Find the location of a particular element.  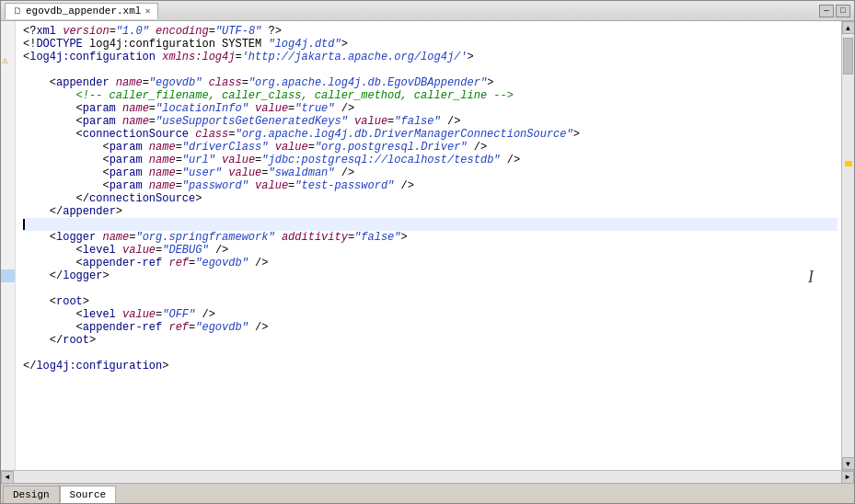

code-line-22: <root> is located at coordinates (431, 302).